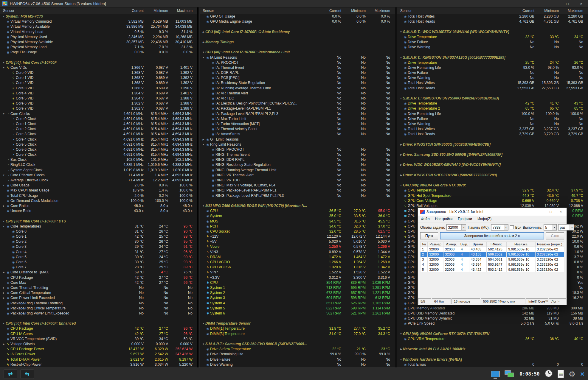 This screenshot has height=380, width=588. I want to click on sensor-row: ◉Physical Memory Load7.1 %7.0 %31.3 %, so click(99, 47).